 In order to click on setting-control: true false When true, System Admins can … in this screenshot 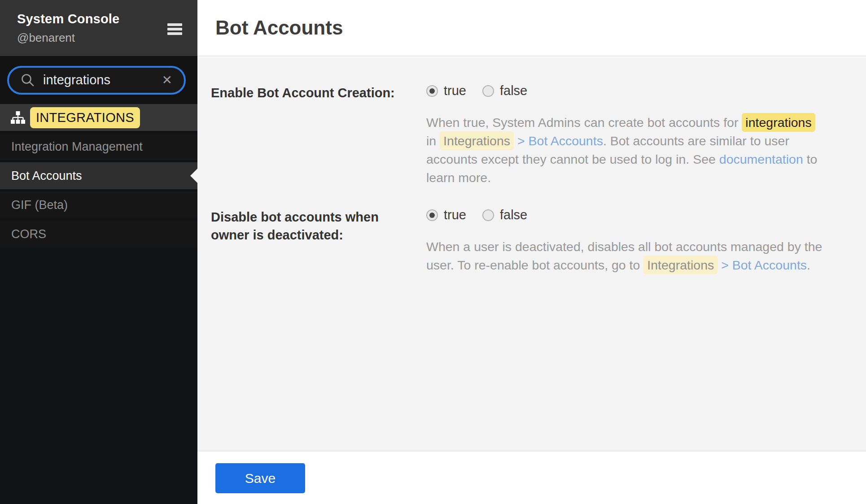, I will do `click(626, 135)`.